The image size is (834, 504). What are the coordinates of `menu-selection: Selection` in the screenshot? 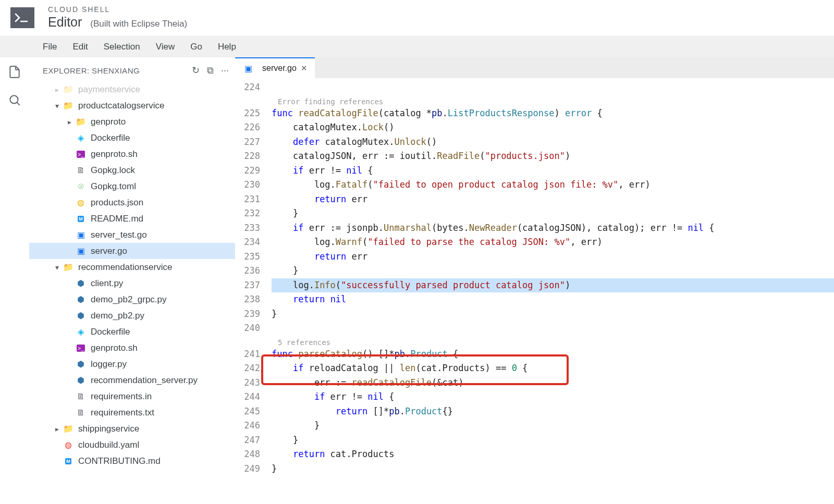 It's located at (122, 47).